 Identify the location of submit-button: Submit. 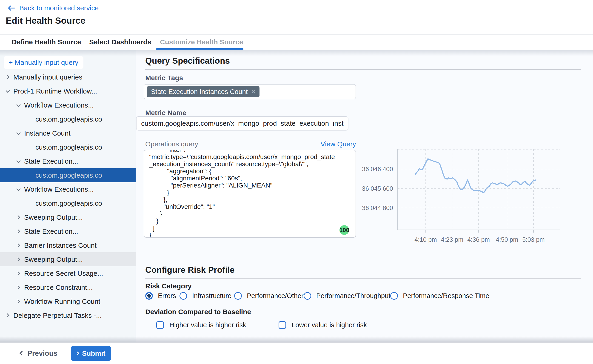
(91, 353).